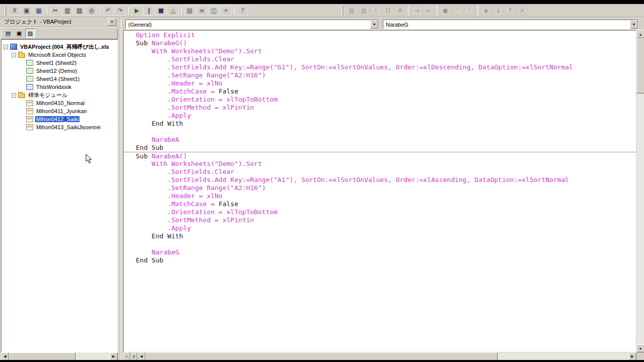 The width and height of the screenshot is (644, 362). I want to click on break-button: ∥, so click(149, 11).